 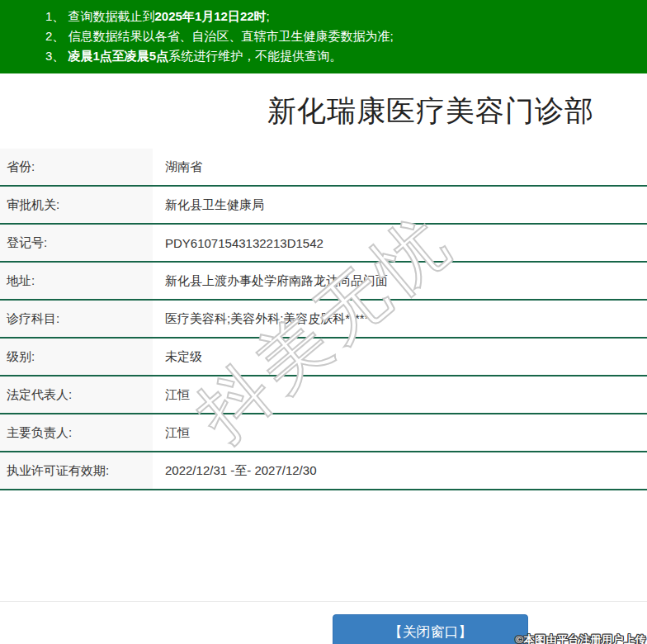 What do you see at coordinates (119, 56) in the screenshot?
I see `notice-3-bold: 凌晨1点至凌晨5点` at bounding box center [119, 56].